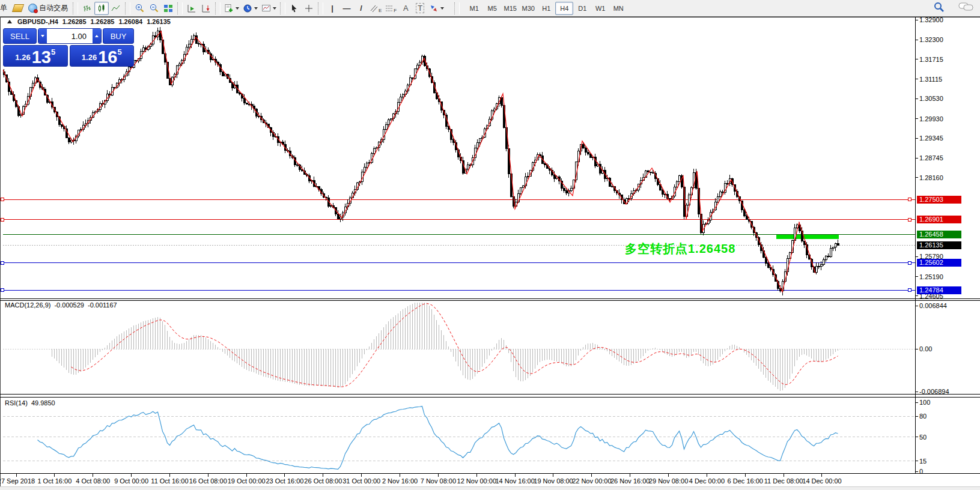 Image resolution: width=980 pixels, height=490 pixels. What do you see at coordinates (528, 8) in the screenshot?
I see `timeframe-m30: M30` at bounding box center [528, 8].